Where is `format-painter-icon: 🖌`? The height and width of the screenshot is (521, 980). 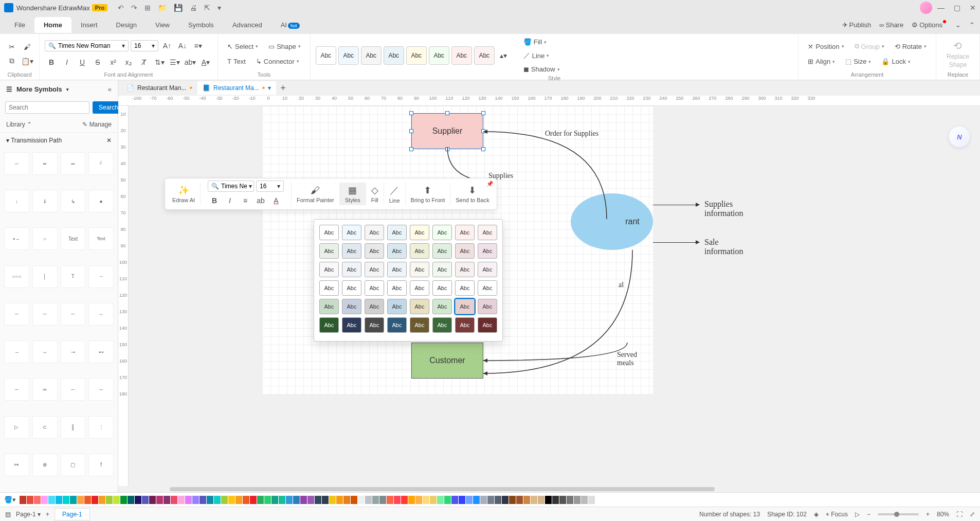 format-painter-icon: 🖌 is located at coordinates (27, 47).